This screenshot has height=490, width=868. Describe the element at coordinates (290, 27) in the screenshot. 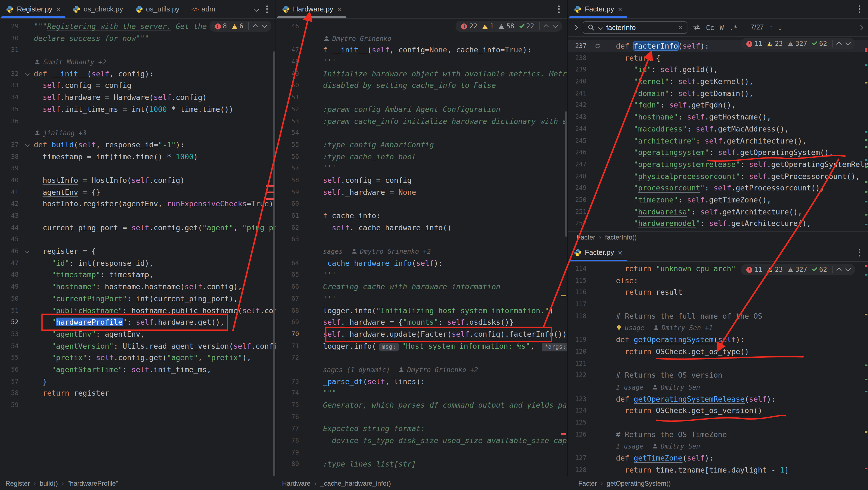

I see `line-number: 46` at that location.